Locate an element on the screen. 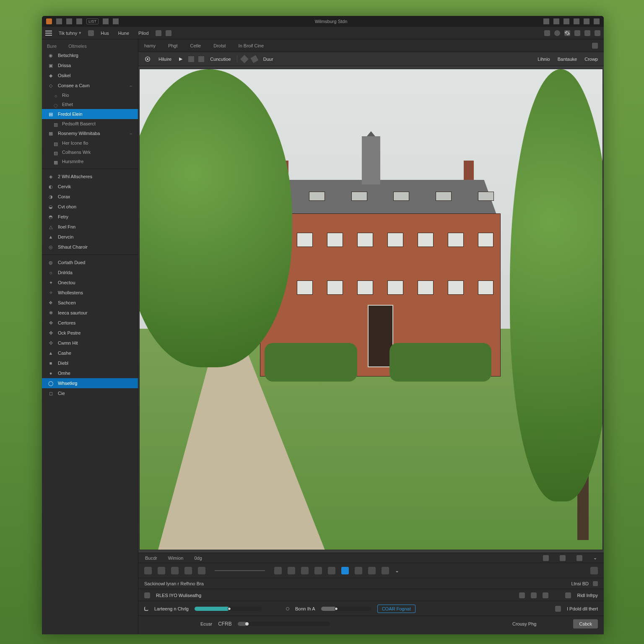  sidebar-item-6: ▤Fredol Elein is located at coordinates (90, 114).